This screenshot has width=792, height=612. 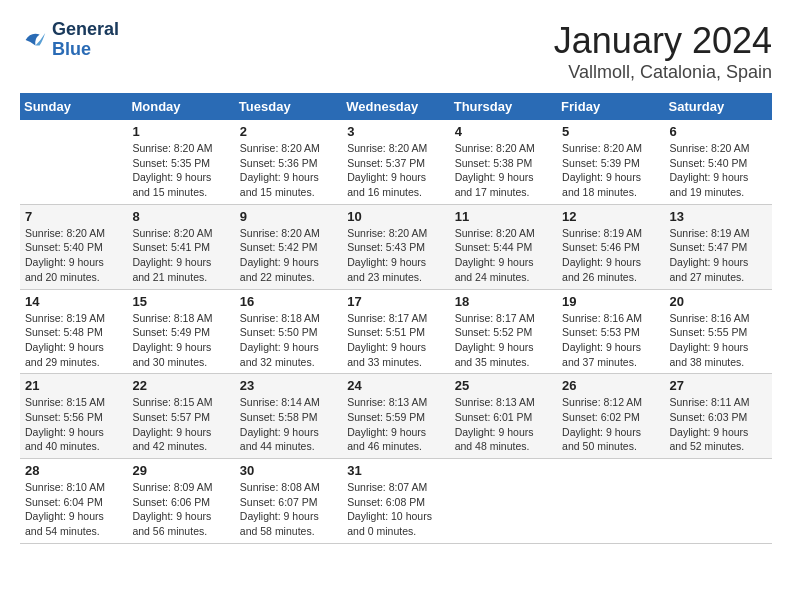 What do you see at coordinates (718, 162) in the screenshot?
I see `day-cell: 6Sunrise: 8:20 AM Sunset: 5:40 PM Daylig…` at bounding box center [718, 162].